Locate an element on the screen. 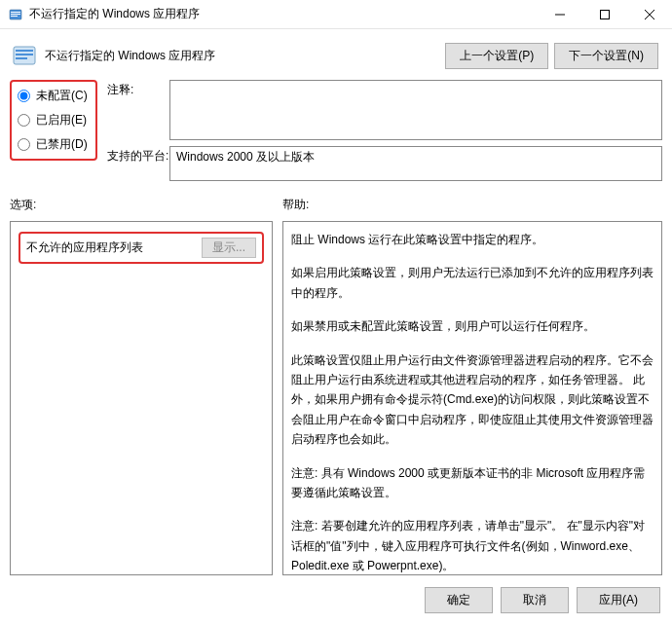 This screenshot has width=672, height=625. ok-button: 确定 is located at coordinates (459, 600).